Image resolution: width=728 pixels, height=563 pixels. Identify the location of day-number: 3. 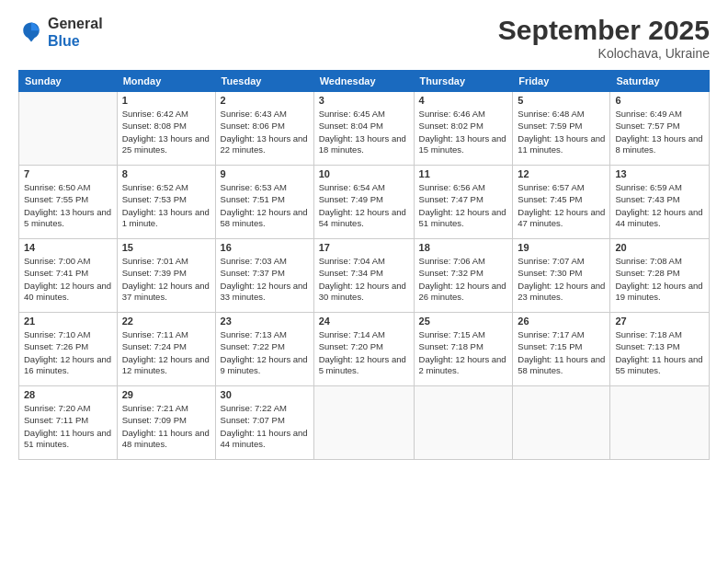
(364, 100).